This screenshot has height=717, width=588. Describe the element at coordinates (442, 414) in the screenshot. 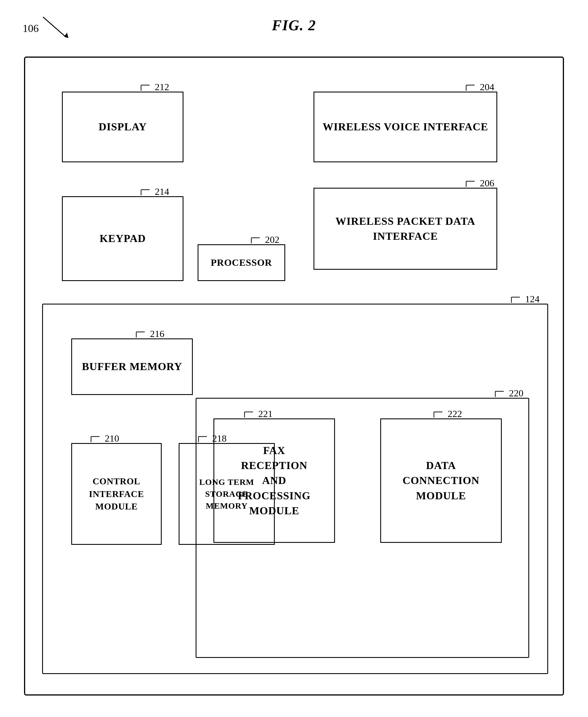

I see `ref-222-label: 222` at that location.